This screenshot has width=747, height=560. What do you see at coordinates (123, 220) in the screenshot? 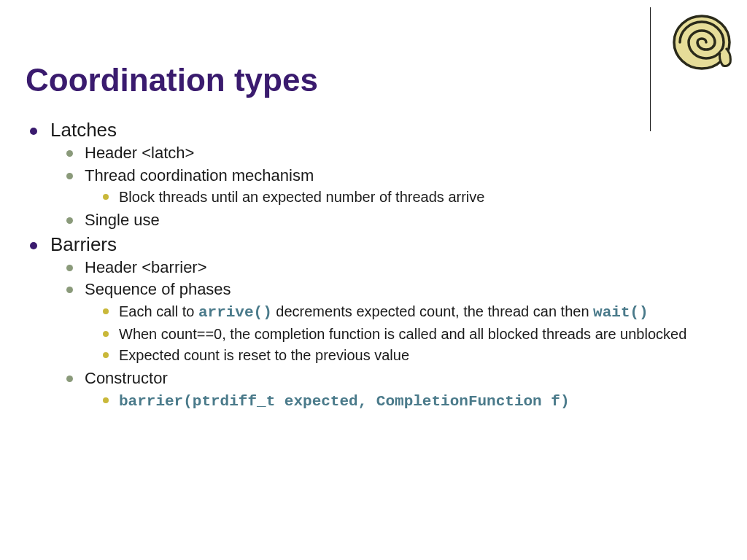
I see `list-item-label: Single use` at bounding box center [123, 220].